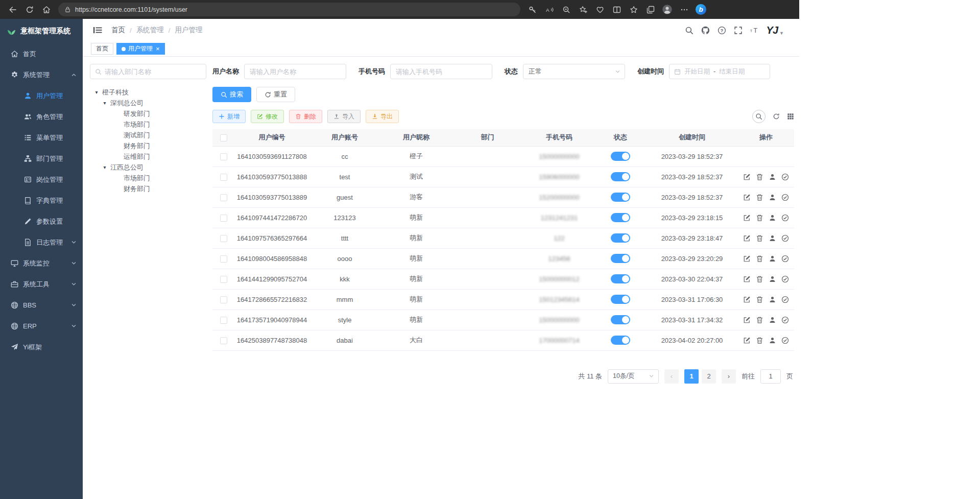 The height and width of the screenshot is (499, 980). Describe the element at coordinates (722, 31) in the screenshot. I see `help-icon: ?` at that location.